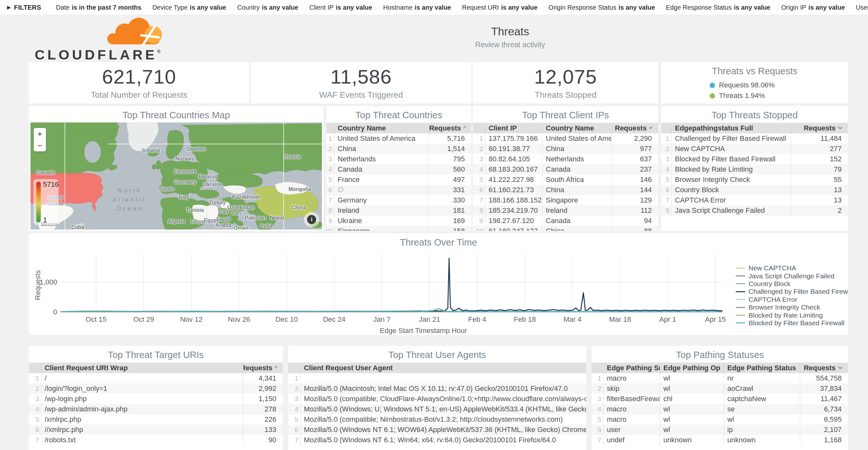 The width and height of the screenshot is (868, 450). Describe the element at coordinates (437, 440) in the screenshot. I see `table-row: 7Mozilla/5.0 (Windows NT 6.1; Win64; x64…` at that location.